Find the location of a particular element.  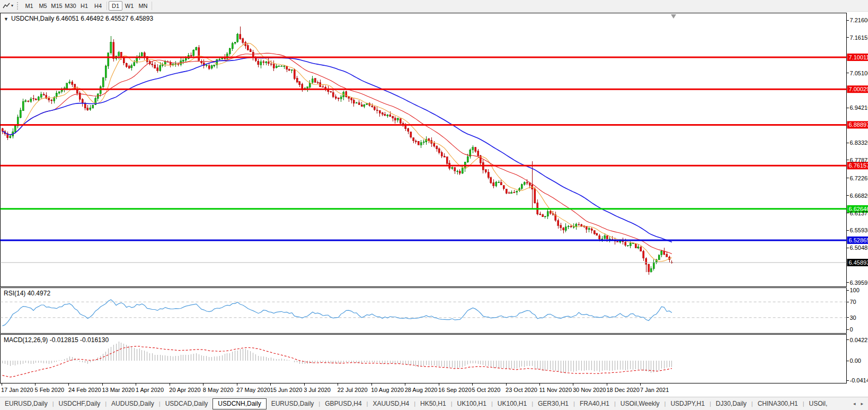

chart-tab-china300-h1: CHINA300,H1 is located at coordinates (778, 404).